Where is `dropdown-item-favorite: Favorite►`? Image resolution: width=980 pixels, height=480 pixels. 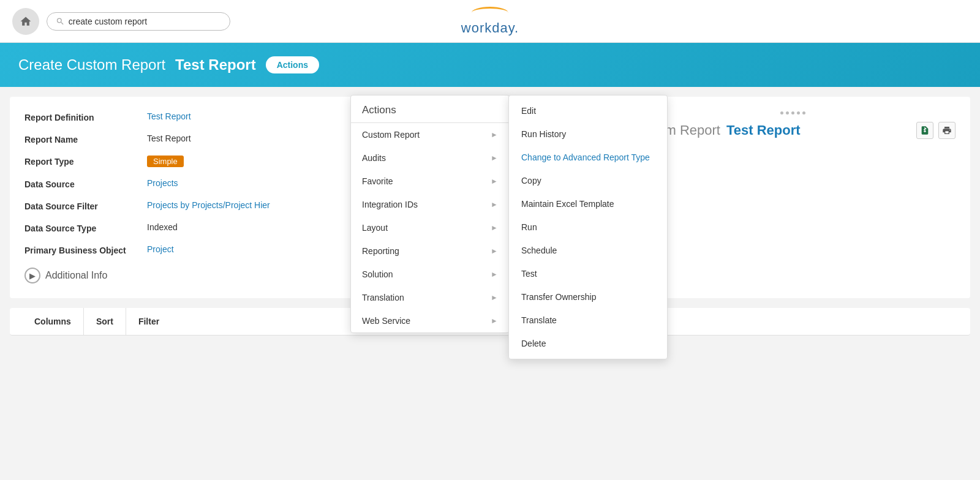
dropdown-item-favorite: Favorite► is located at coordinates (430, 181).